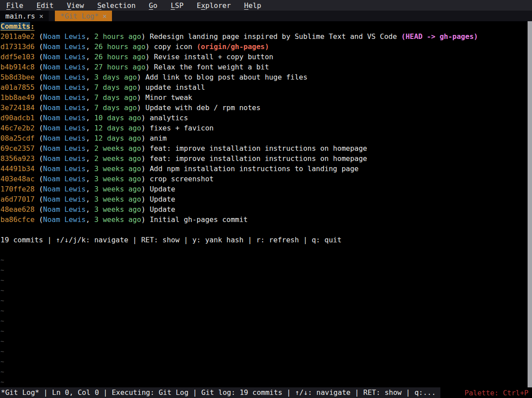  I want to click on commit-row: 3e724184 (Noam Lewis, 7 days ago) Update…, so click(266, 108).